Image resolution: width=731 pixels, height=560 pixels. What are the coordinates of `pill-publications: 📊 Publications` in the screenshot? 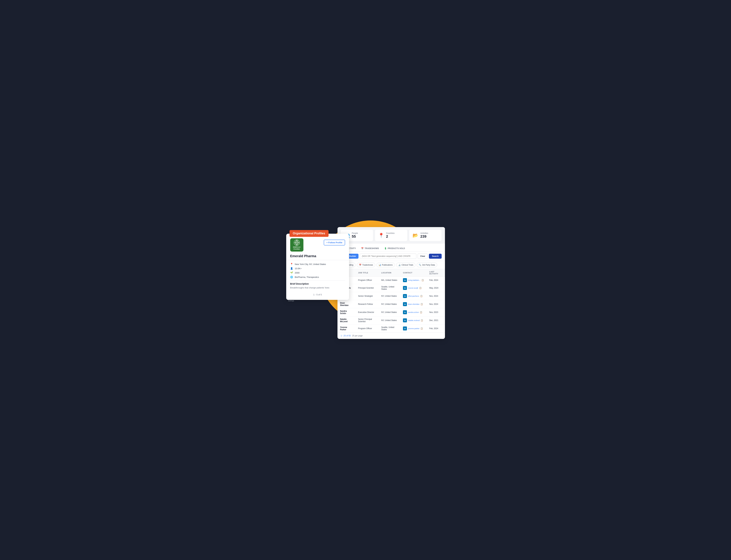 It's located at (386, 265).